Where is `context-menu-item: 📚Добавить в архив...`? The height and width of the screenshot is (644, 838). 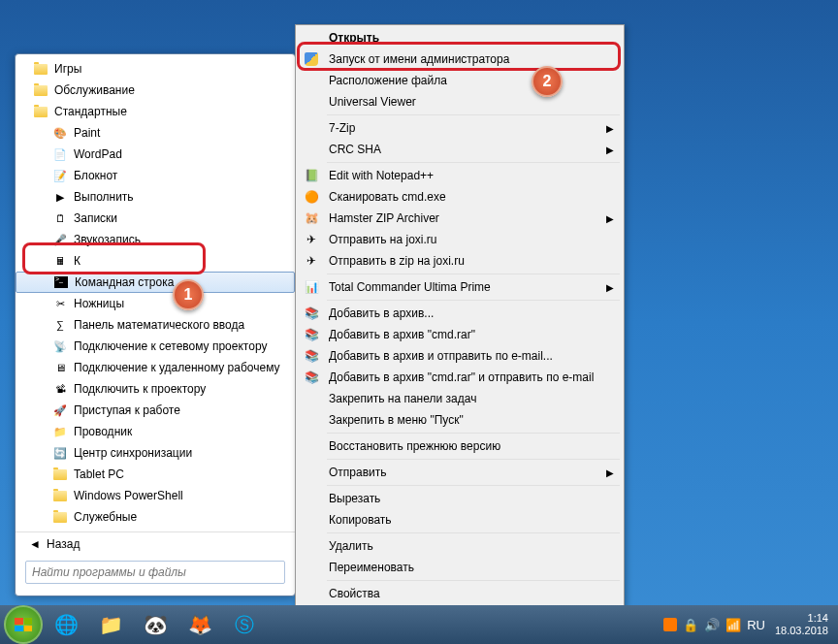
context-menu-item: 📚Добавить в архив... is located at coordinates (460, 313).